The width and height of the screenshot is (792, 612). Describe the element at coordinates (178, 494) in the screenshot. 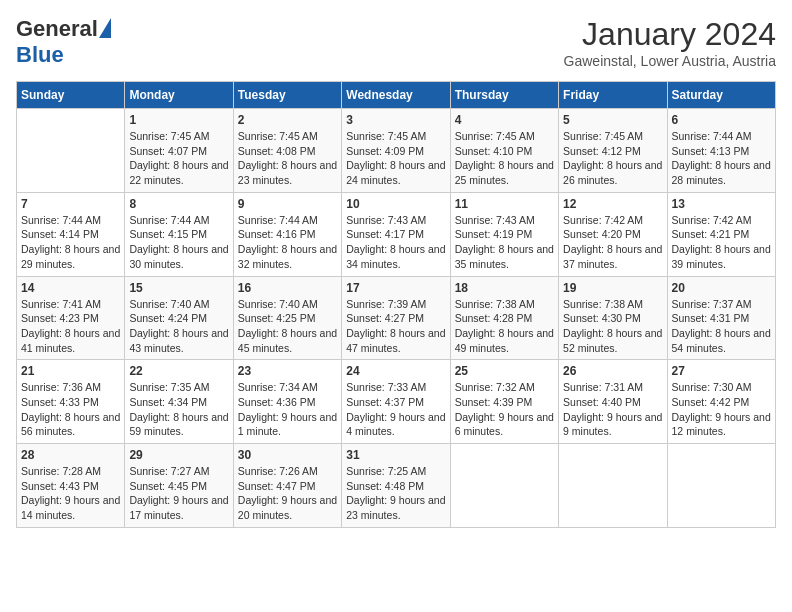

I see `cell-details: Sunrise: 7:27 AMSunset: 4:45 PMDaylight:…` at that location.